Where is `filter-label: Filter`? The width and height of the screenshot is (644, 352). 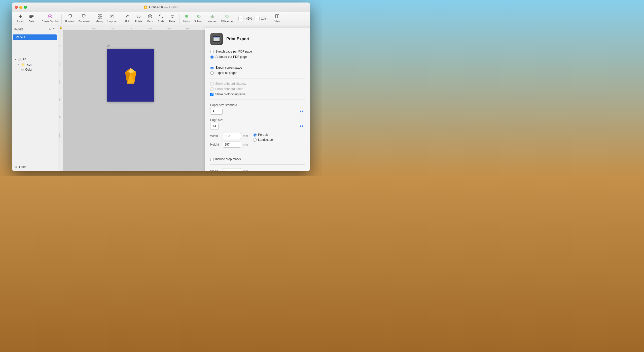 filter-label: Filter is located at coordinates (23, 167).